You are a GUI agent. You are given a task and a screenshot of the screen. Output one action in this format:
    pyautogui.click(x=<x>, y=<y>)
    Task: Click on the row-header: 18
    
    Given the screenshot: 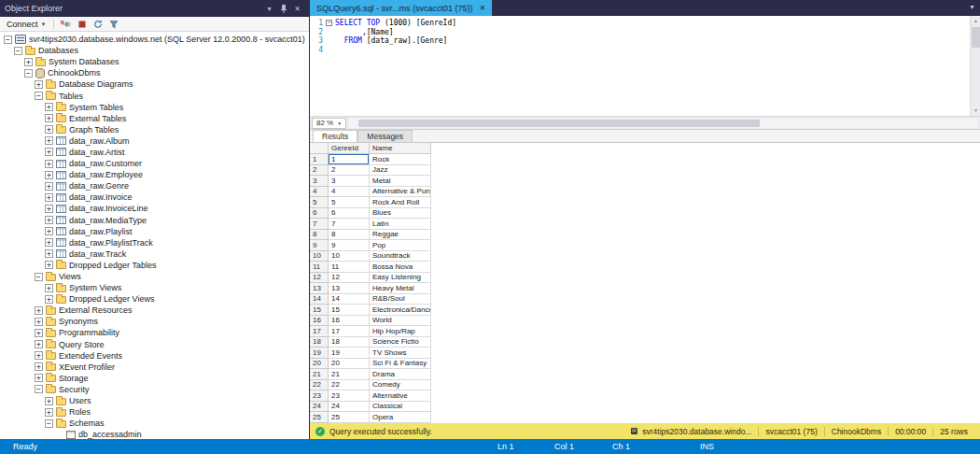 What is the action you would take?
    pyautogui.click(x=319, y=343)
    